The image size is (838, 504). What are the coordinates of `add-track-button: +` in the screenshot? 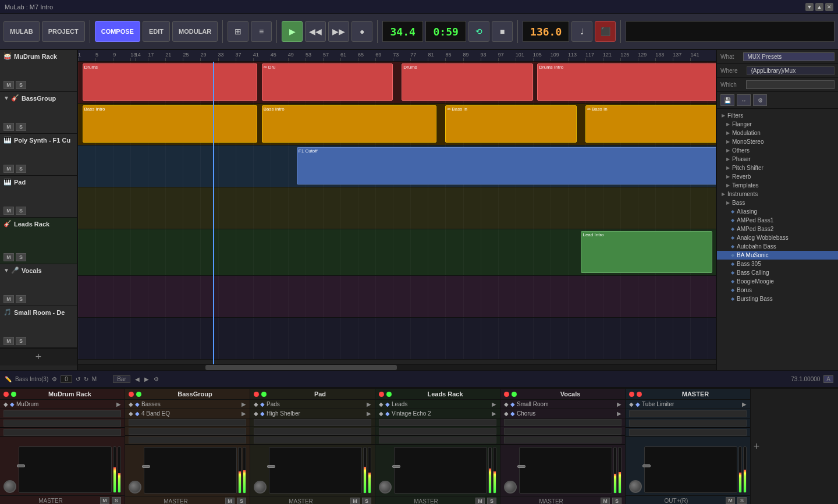 It's located at (38, 357).